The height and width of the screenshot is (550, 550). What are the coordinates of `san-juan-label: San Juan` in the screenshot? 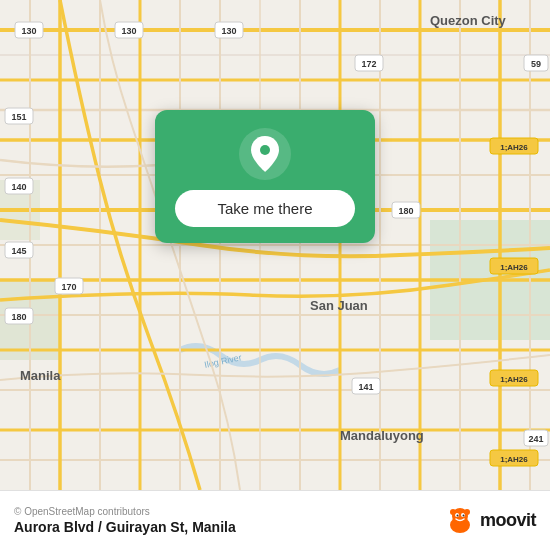 It's located at (339, 306).